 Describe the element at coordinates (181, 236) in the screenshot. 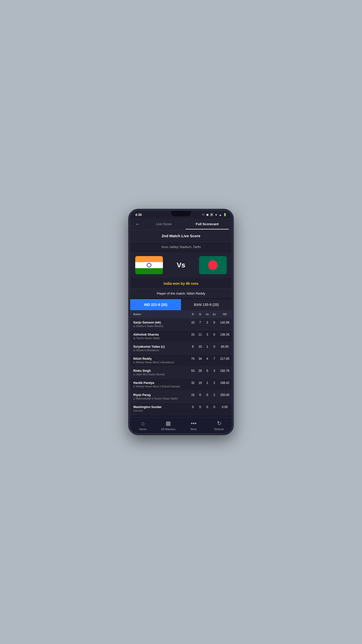

I see `match-title: 2nd Match Live Score` at that location.